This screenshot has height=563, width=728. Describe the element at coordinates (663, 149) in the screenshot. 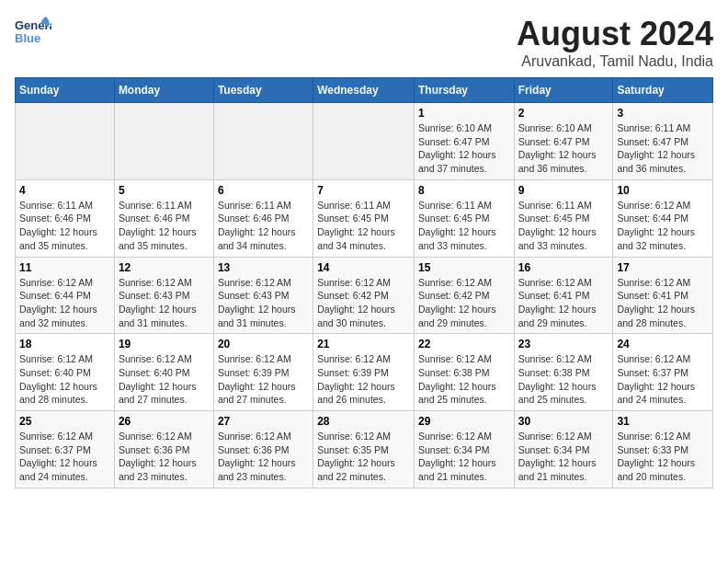

I see `day-info: Sunrise: 6:11 AM Sunset: 6:47 PM Dayligh…` at that location.